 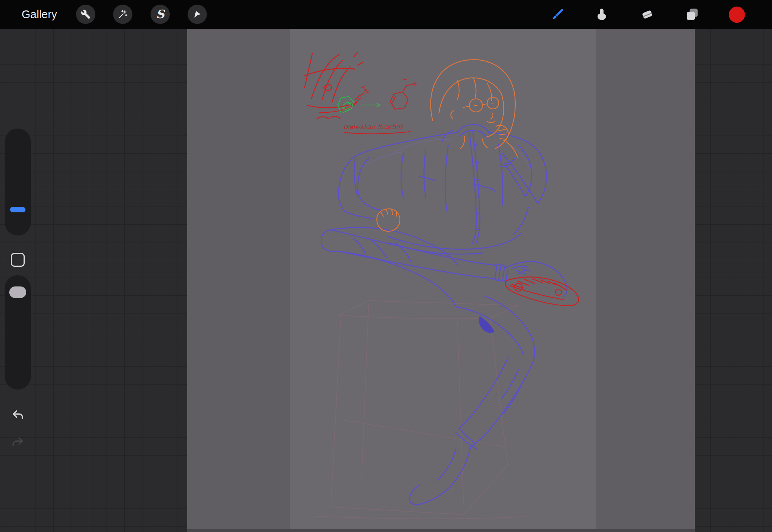 What do you see at coordinates (197, 14) in the screenshot?
I see `transform-button` at bounding box center [197, 14].